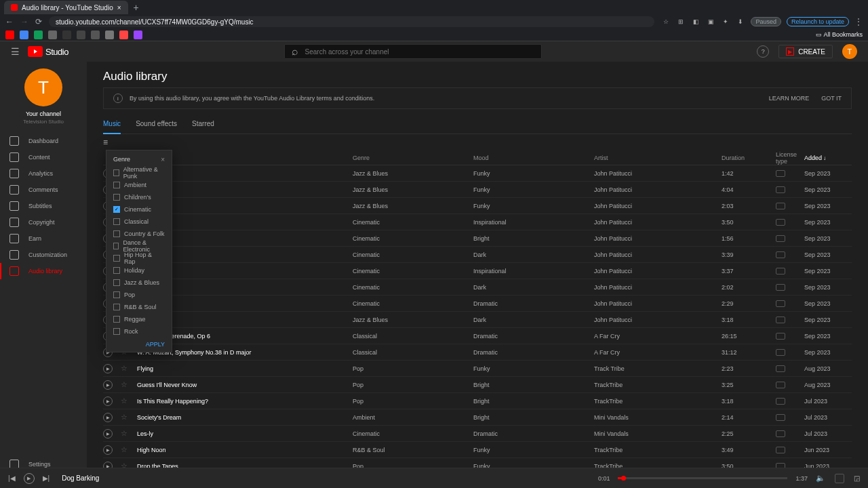 The width and height of the screenshot is (868, 488). What do you see at coordinates (658, 158) in the screenshot?
I see `col-artist: Artist` at bounding box center [658, 158].